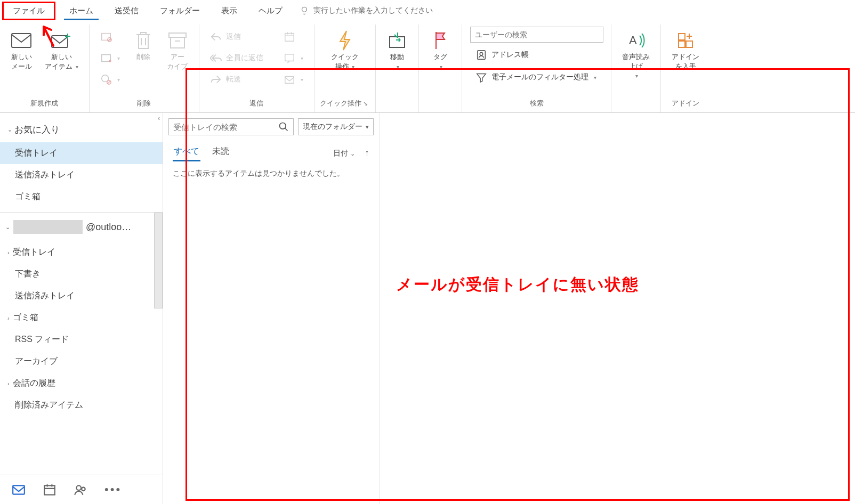  Describe the element at coordinates (178, 50) in the screenshot. I see `archive-button: アー カイブ` at that location.